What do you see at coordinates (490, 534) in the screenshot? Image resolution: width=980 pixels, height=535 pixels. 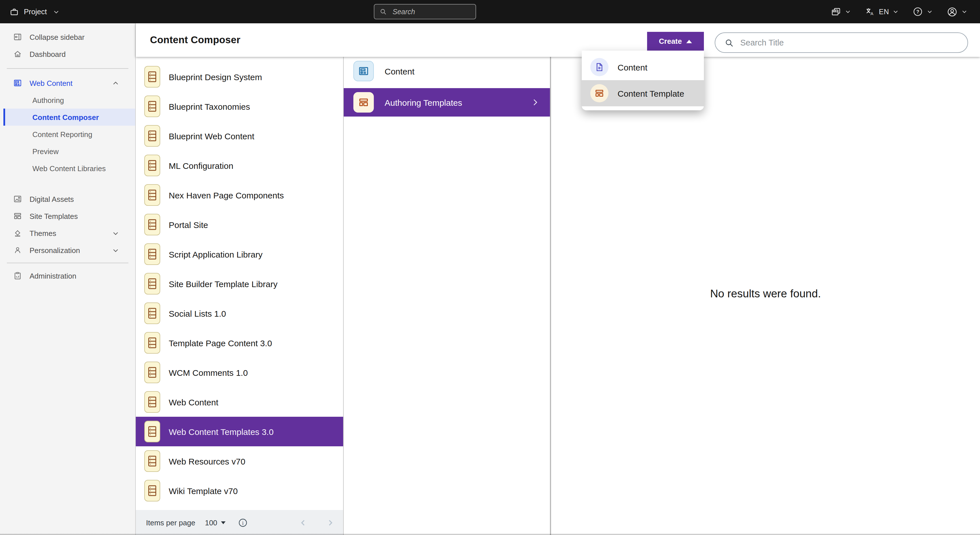 I see `window-bottom-edge` at bounding box center [490, 534].